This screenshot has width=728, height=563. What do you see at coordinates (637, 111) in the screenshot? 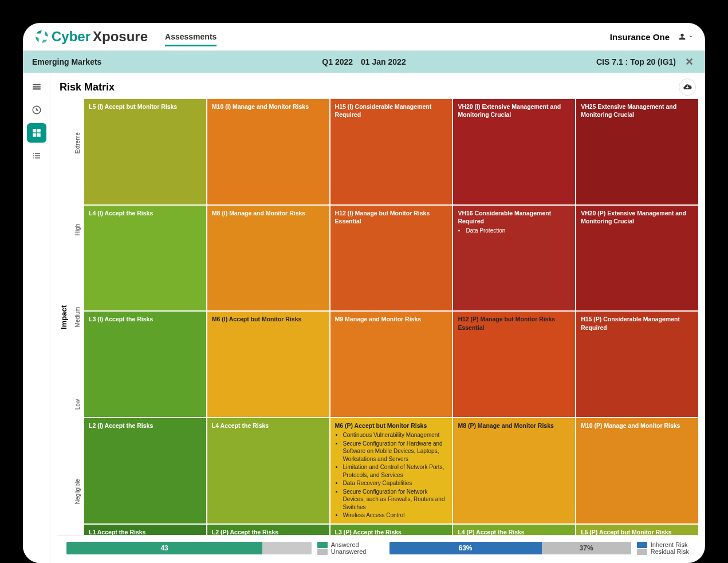
I see `cell-title: VH25 Extensive Management and Monitoring…` at bounding box center [637, 111].